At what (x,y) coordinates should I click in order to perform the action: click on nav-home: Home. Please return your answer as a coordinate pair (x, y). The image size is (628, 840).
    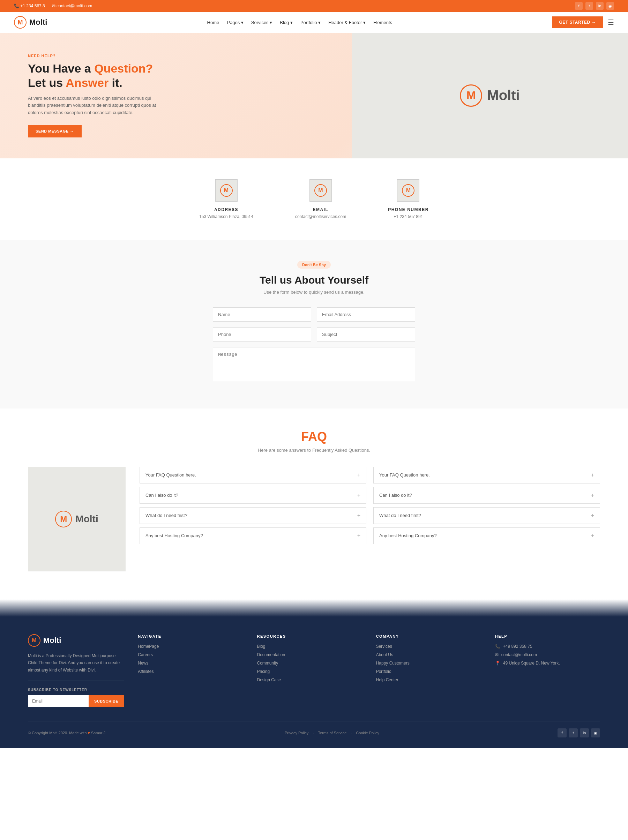
    Looking at the image, I should click on (214, 22).